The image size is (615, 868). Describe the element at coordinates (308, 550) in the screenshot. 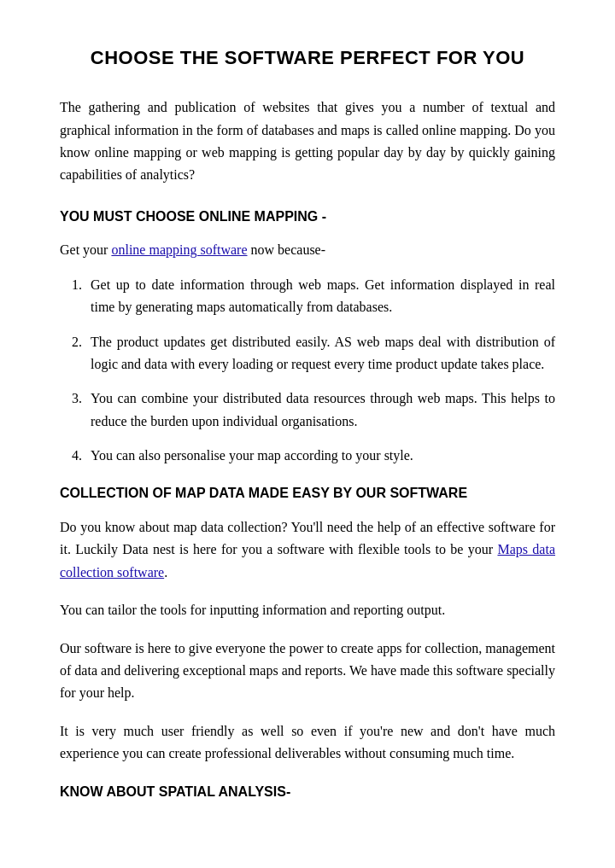

I see `section2-para1: Do you know about map data collection? Y…` at that location.